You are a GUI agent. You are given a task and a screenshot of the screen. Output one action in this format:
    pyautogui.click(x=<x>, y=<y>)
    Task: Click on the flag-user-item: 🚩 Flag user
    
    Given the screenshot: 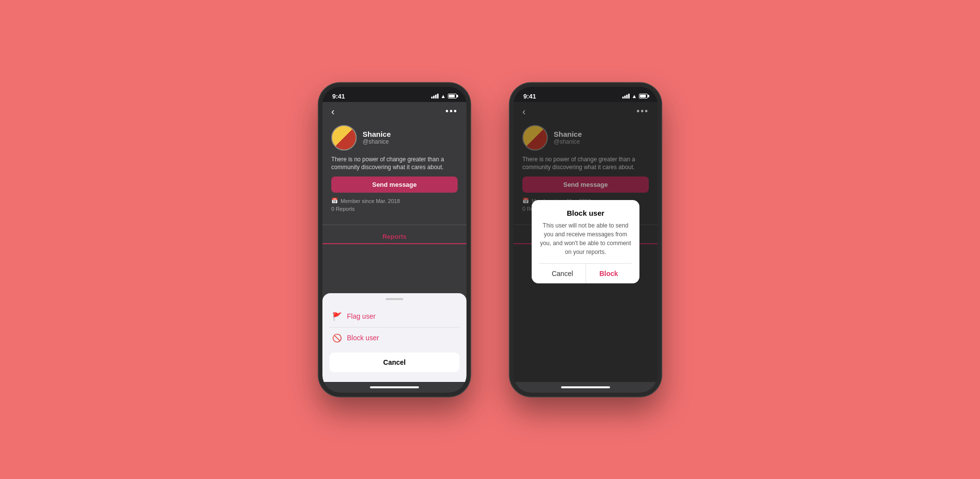 What is the action you would take?
    pyautogui.click(x=394, y=317)
    